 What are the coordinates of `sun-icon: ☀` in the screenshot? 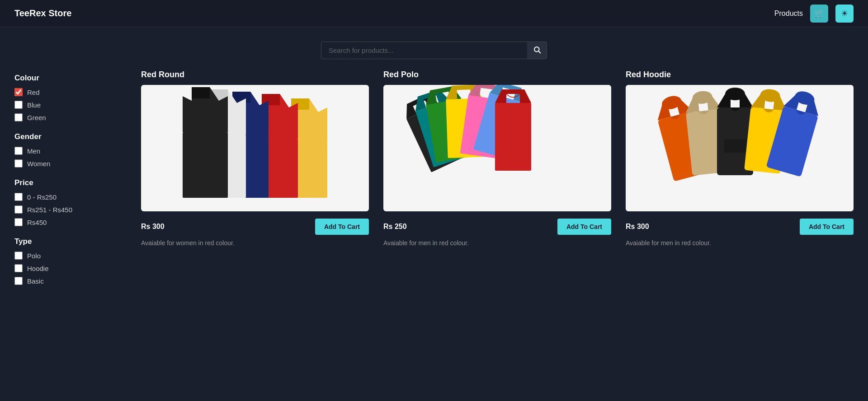 It's located at (844, 14).